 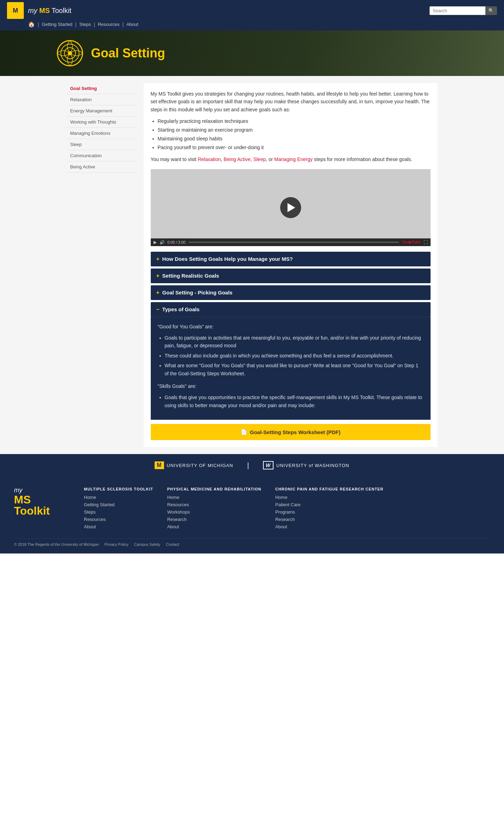 What do you see at coordinates (102, 89) in the screenshot?
I see `sidebar-item-goal-setting: Goal Setting` at bounding box center [102, 89].